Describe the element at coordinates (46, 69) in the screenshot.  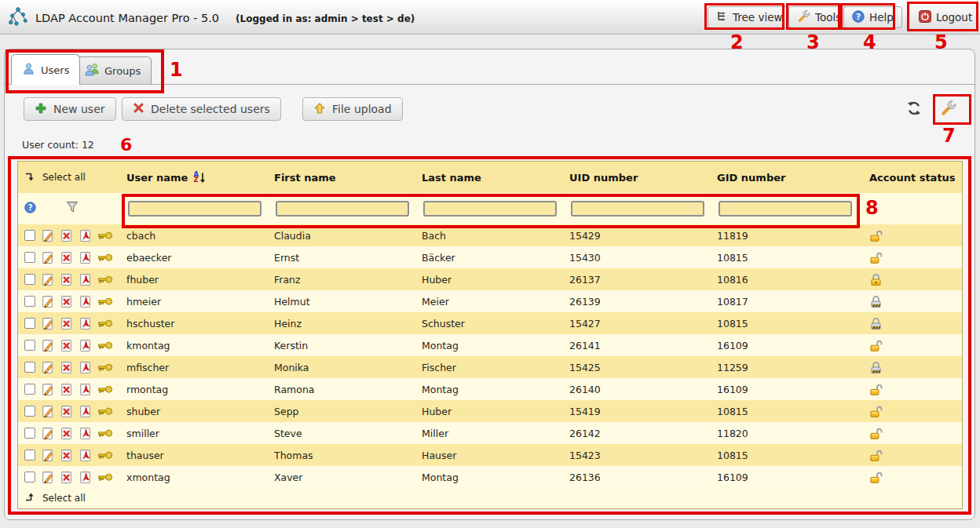
I see `tab-users: Users` at that location.